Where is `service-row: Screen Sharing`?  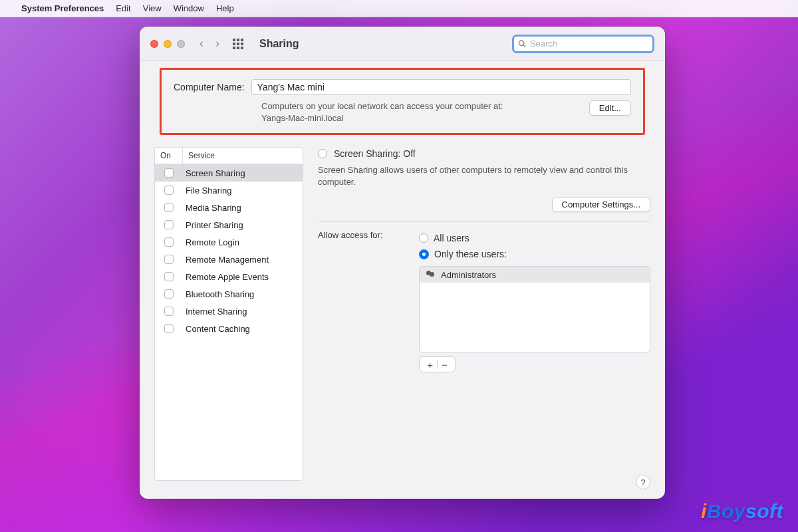
service-row: Screen Sharing is located at coordinates (229, 173).